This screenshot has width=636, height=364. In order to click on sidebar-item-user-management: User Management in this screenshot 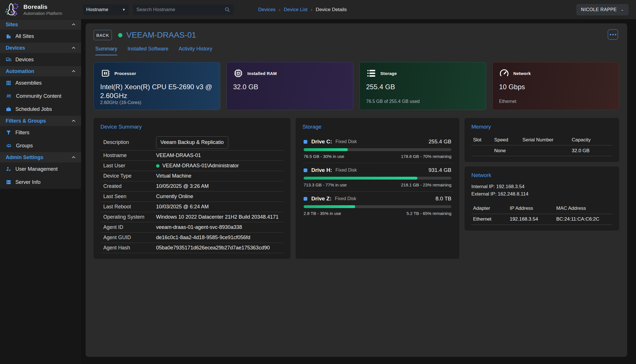, I will do `click(41, 169)`.